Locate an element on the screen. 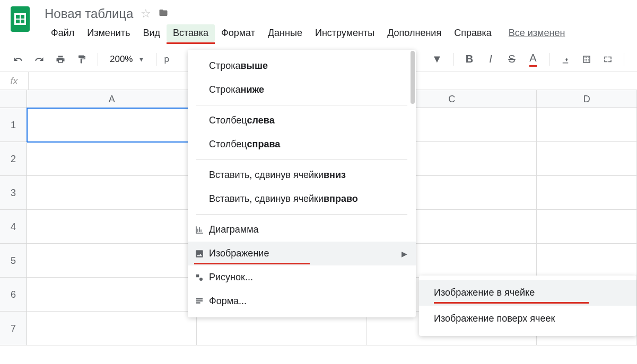  menu-row-above: Строка выше is located at coordinates (302, 66).